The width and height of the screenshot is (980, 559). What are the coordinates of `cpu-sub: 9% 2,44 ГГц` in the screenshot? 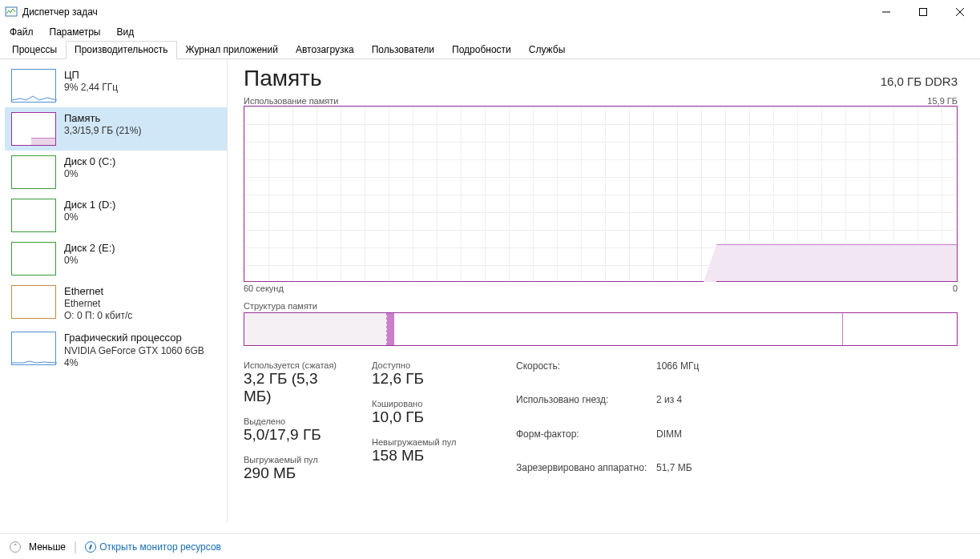 It's located at (91, 88).